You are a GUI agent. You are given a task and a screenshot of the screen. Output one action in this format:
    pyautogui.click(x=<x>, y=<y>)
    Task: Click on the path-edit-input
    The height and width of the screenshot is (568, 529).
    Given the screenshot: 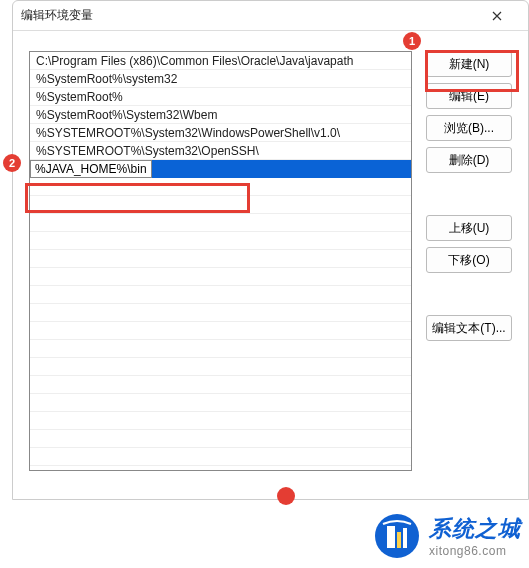 What is the action you would take?
    pyautogui.click(x=91, y=169)
    